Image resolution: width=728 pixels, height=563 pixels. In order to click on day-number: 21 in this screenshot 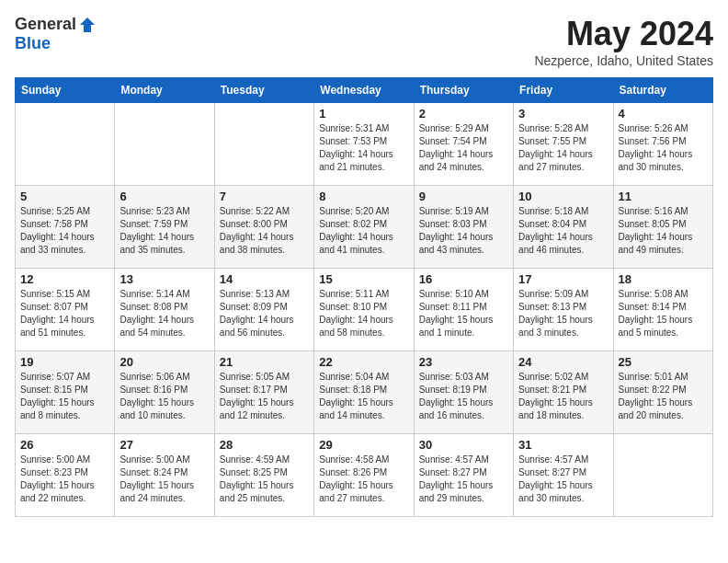, I will do `click(265, 362)`.